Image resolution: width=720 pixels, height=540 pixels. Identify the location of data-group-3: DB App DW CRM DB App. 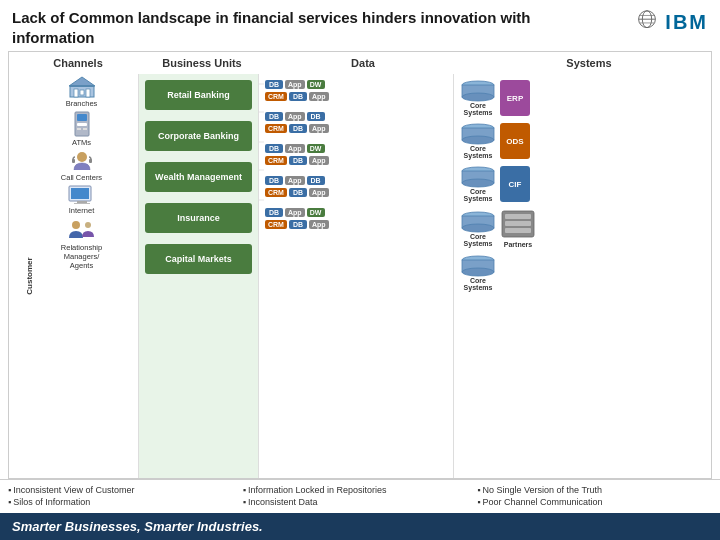
(356, 156).